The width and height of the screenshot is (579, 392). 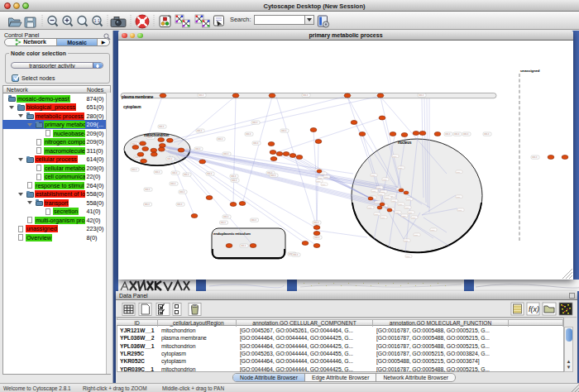 What do you see at coordinates (530, 71) in the screenshot?
I see `svg-text: unassigned` at bounding box center [530, 71].